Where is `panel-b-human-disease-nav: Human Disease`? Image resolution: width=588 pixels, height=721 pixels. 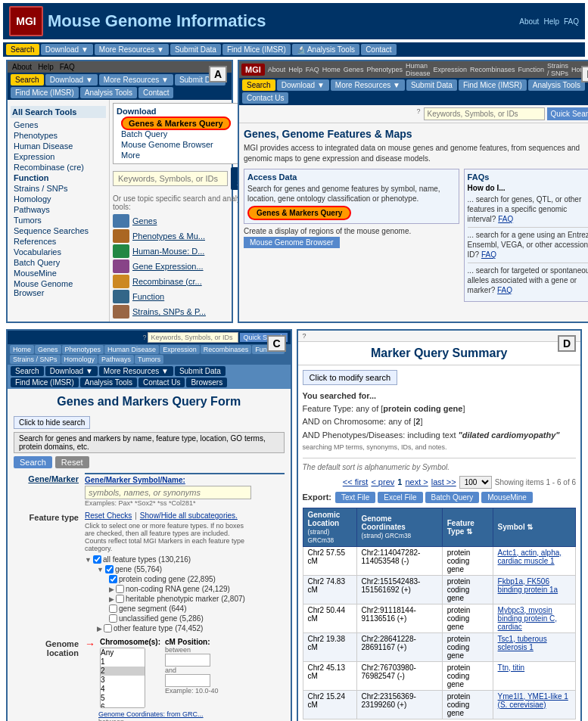
panel-b-human-disease-nav: Human Disease is located at coordinates (418, 70).